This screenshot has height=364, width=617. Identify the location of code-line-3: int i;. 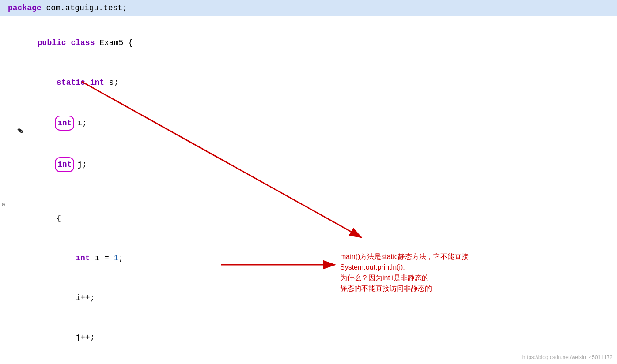
(308, 123).